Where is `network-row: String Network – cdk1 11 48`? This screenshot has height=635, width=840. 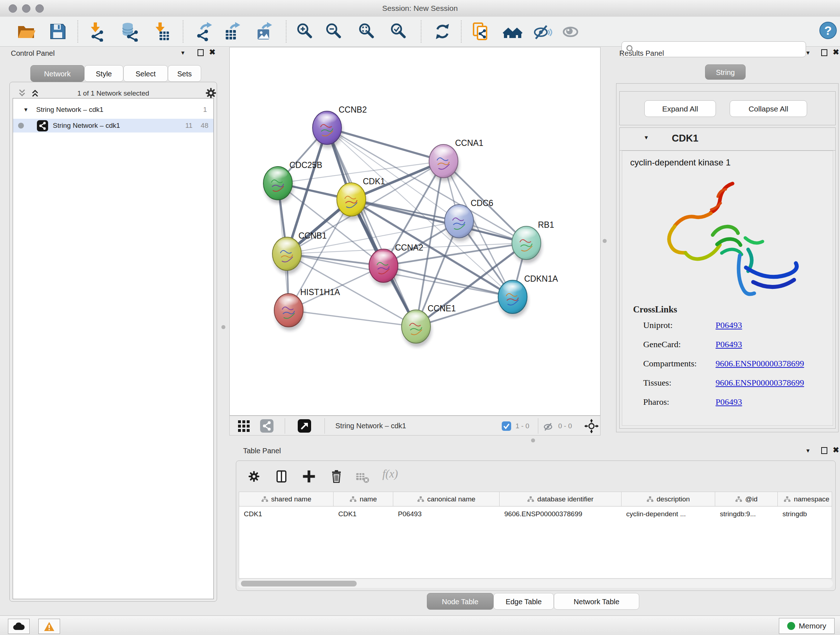
network-row: String Network – cdk1 11 48 is located at coordinates (113, 125).